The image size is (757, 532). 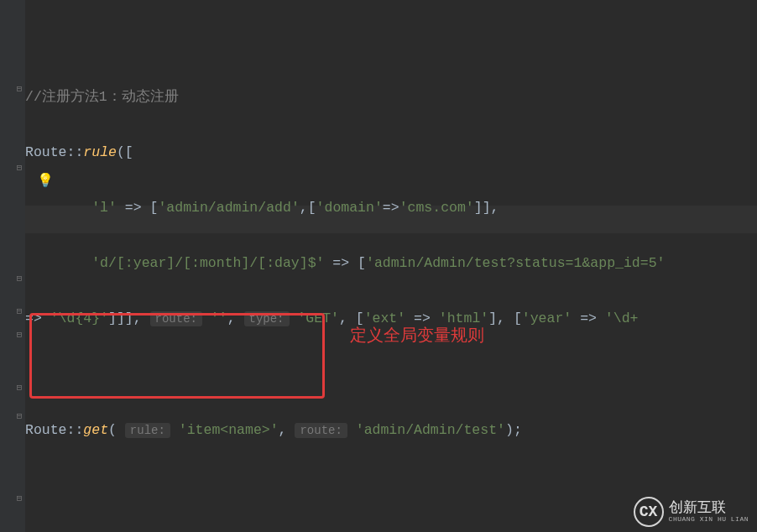 I want to click on highlight-box, so click(x=177, y=356).